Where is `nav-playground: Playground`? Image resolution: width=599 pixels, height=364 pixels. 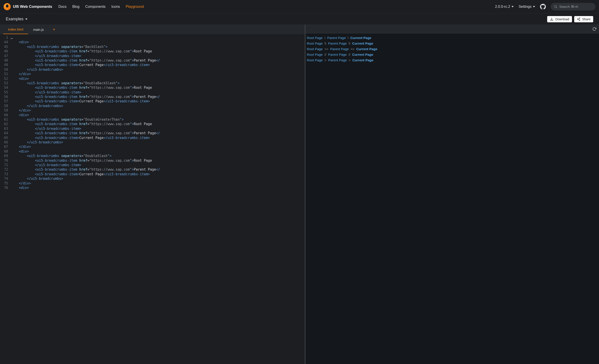
nav-playground: Playground is located at coordinates (135, 7).